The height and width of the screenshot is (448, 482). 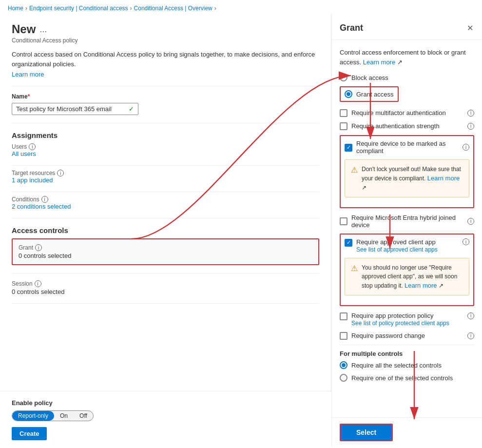 I want to click on users-label: Users, so click(x=19, y=147).